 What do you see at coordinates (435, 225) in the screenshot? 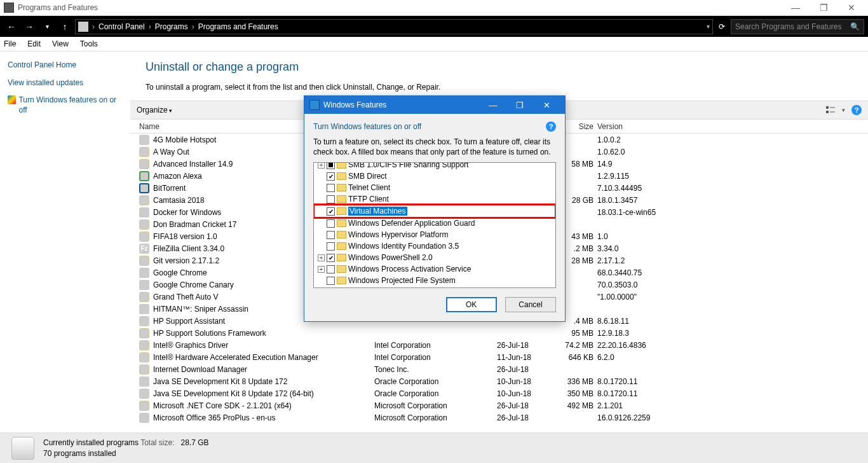
I see `features-treeview: +SMB 1.0/CIFS File Sharing SupportSMB Di…` at bounding box center [435, 225].